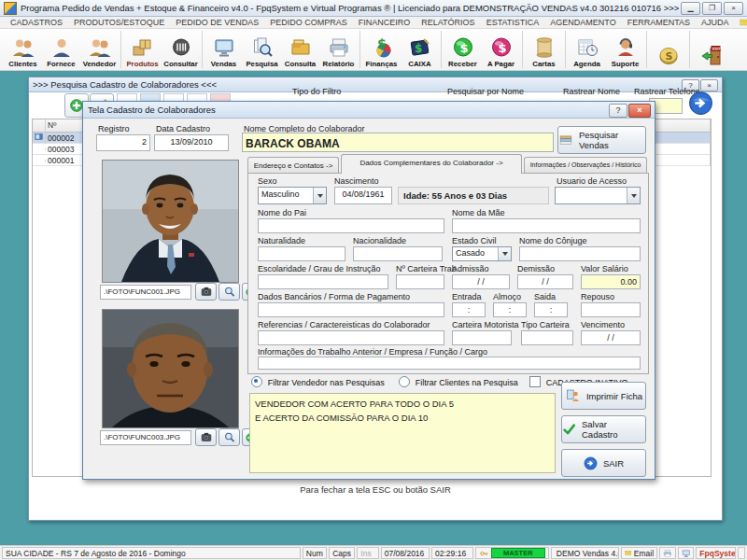 Image resolution: width=747 pixels, height=560 pixels. I want to click on almoco-field: :, so click(510, 310).